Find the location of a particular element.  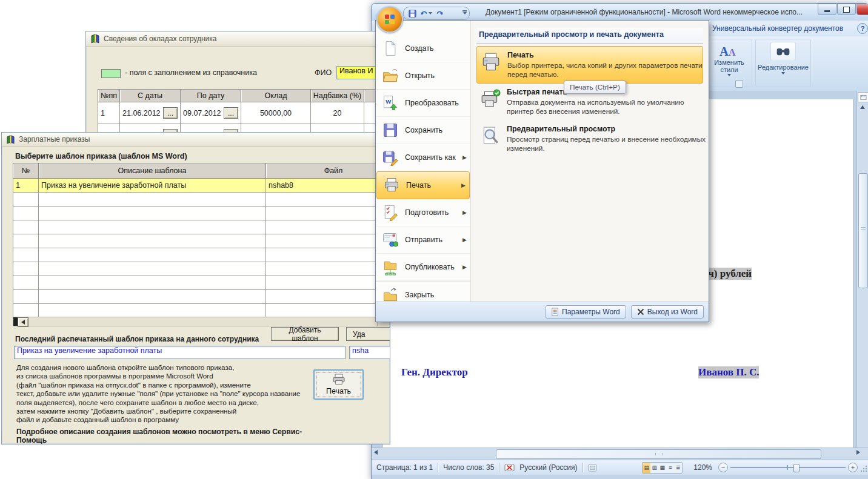

scroll-left-button is located at coordinates (23, 322).